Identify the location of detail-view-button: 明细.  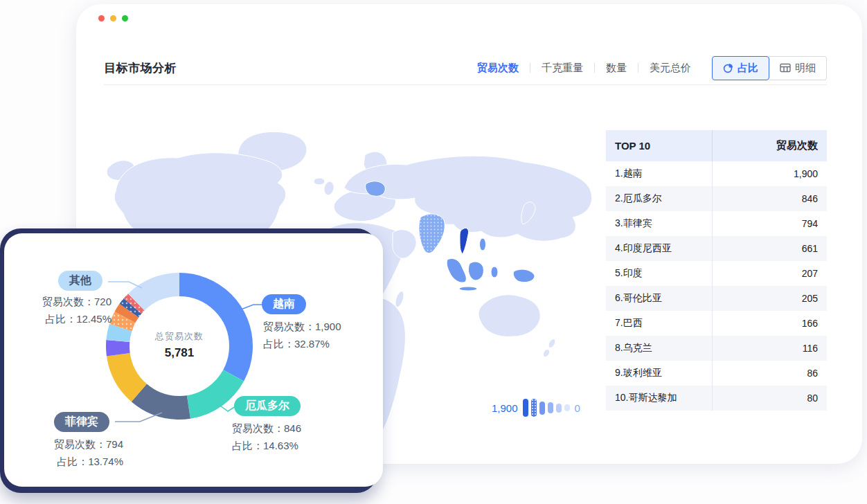
(798, 68).